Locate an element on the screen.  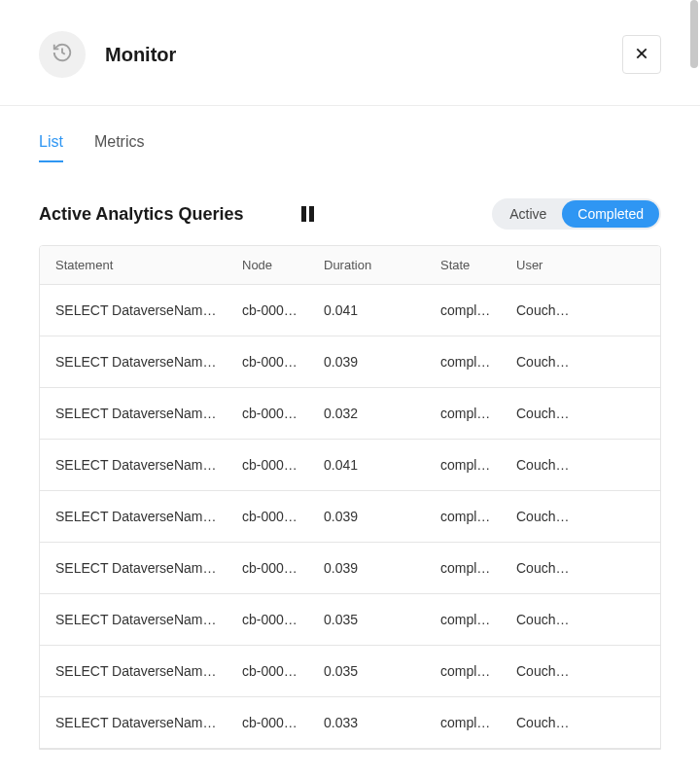
tab-metrics: Metrics is located at coordinates (120, 148).